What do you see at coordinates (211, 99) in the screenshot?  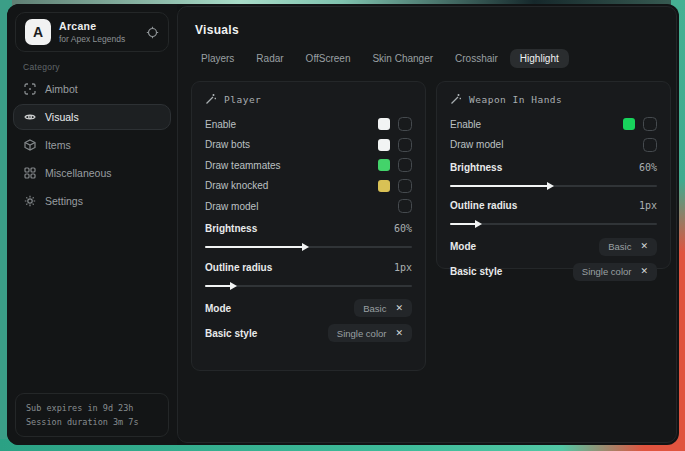 I see `wand-icon` at bounding box center [211, 99].